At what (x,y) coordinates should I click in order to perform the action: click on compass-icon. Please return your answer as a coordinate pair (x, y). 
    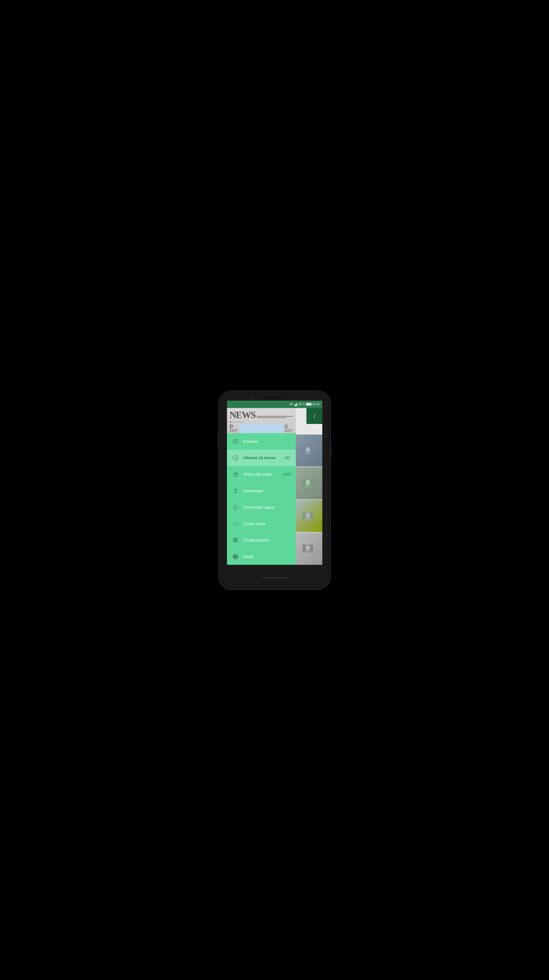
    Looking at the image, I should click on (236, 441).